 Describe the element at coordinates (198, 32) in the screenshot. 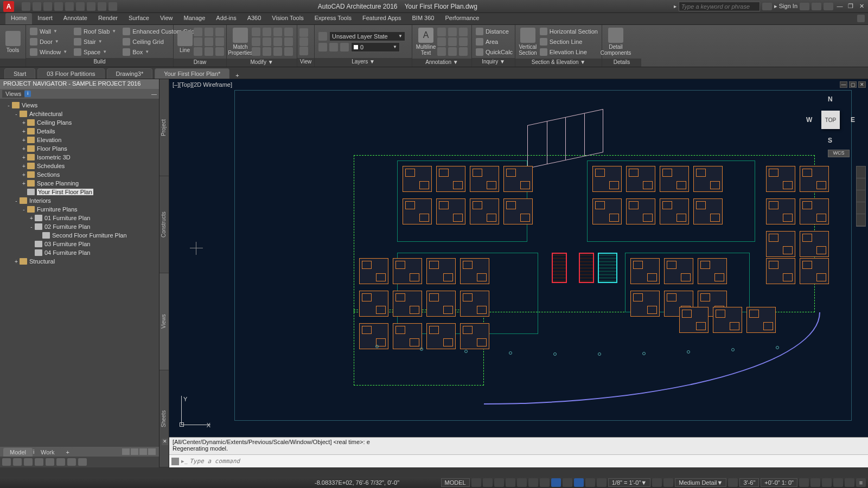

I see `polyline-icon` at that location.